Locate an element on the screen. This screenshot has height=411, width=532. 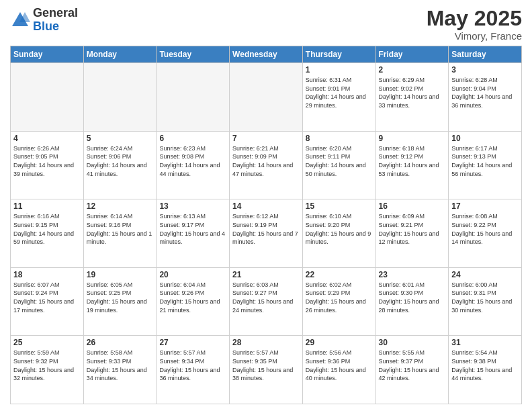
day-info: Sunrise: 5:57 AM Sunset: 9:35 PM Dayligh… is located at coordinates (266, 365).